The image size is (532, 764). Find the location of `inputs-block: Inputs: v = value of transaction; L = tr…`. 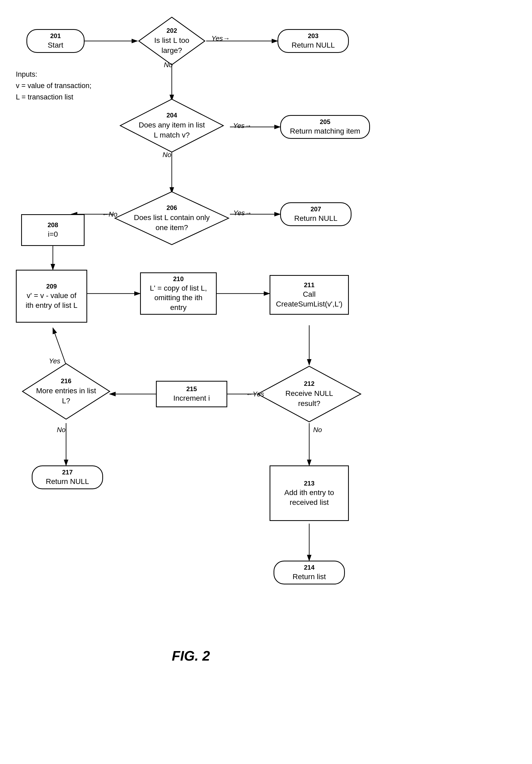

inputs-block: Inputs: v = value of transaction; L = tr… is located at coordinates (54, 86).